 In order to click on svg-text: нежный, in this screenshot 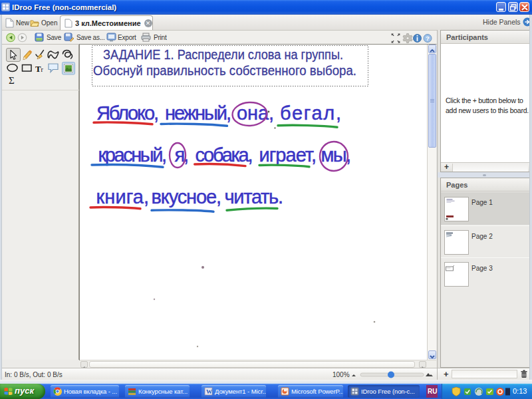, I will do `click(198, 113)`.